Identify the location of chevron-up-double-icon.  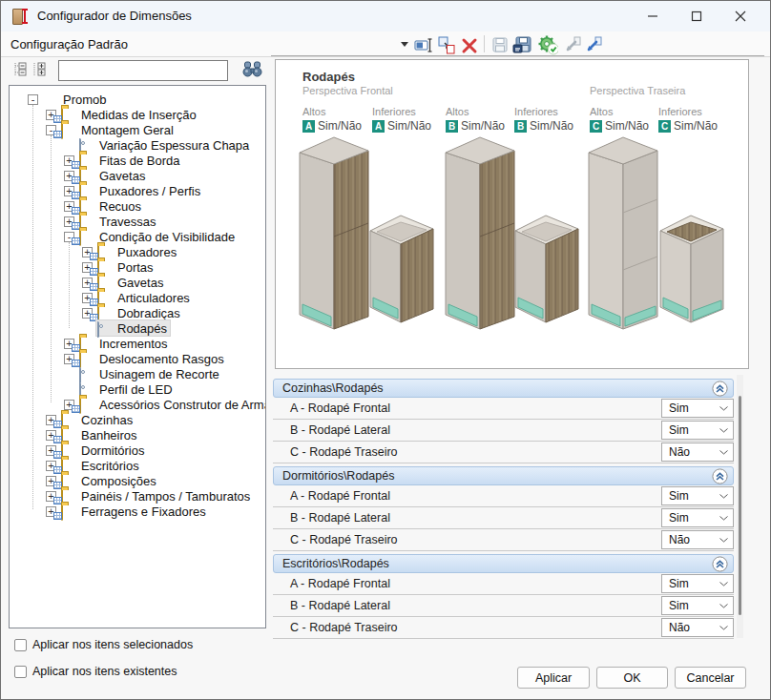
(719, 477).